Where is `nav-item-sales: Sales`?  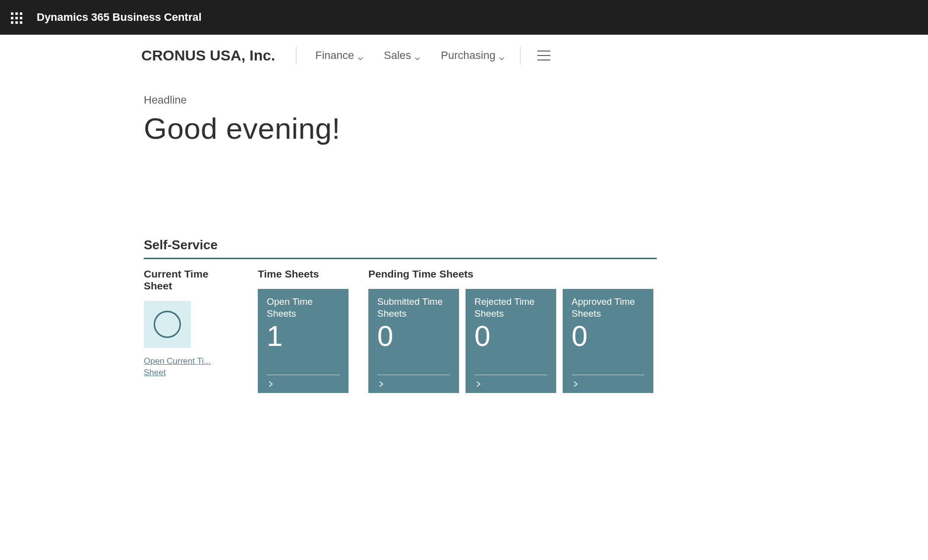 nav-item-sales: Sales is located at coordinates (403, 56).